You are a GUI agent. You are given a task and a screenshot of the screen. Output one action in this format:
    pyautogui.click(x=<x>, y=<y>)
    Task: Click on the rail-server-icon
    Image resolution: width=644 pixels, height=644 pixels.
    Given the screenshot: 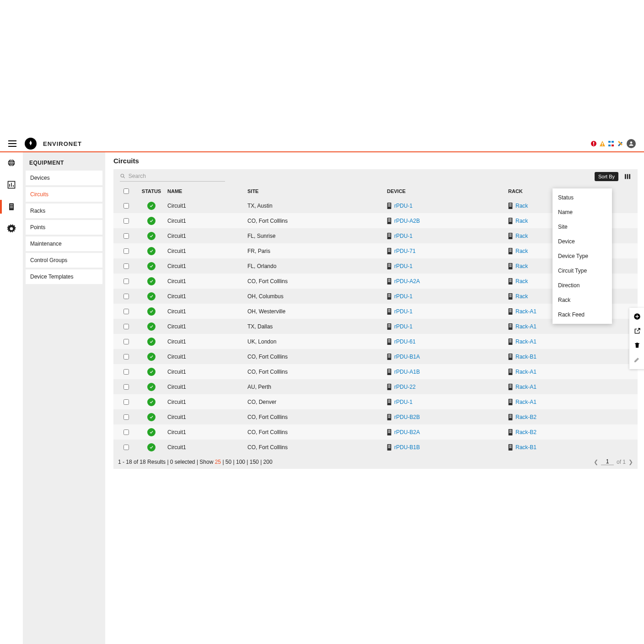 What is the action you would take?
    pyautogui.click(x=11, y=207)
    